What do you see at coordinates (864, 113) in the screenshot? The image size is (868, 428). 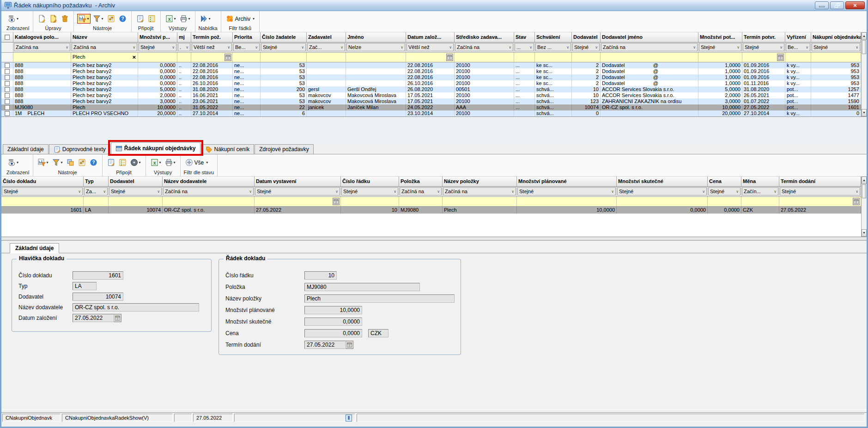 I see `scroll-down-button: ▼` at bounding box center [864, 113].